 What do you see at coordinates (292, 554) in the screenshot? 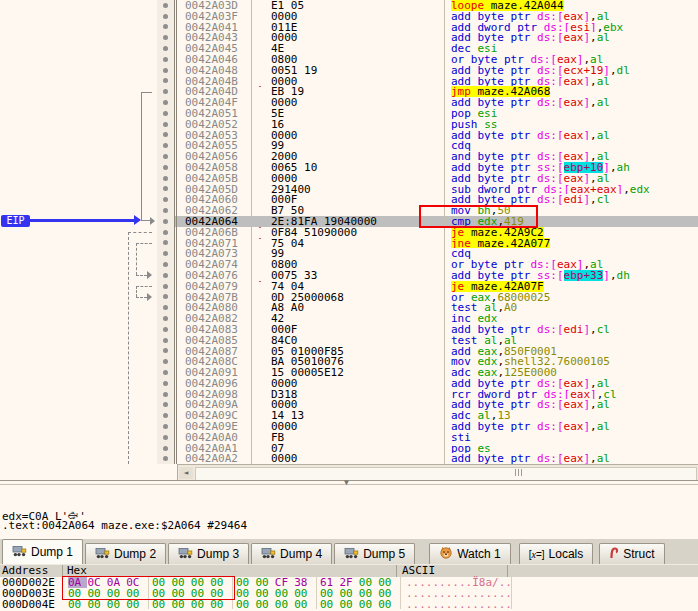
I see `tab-dump-4: Dump 4` at bounding box center [292, 554].